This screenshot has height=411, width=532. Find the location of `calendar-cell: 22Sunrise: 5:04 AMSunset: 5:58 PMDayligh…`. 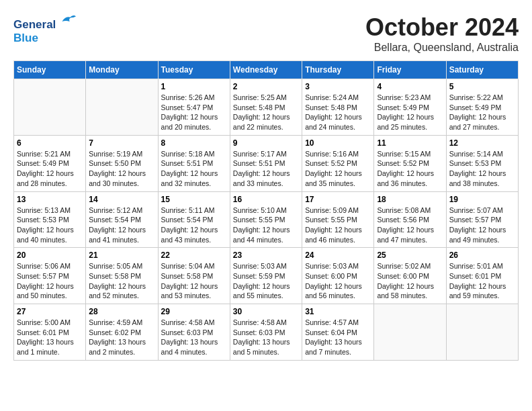

calendar-cell: 22Sunrise: 5:04 AMSunset: 5:58 PMDayligh… is located at coordinates (193, 276).